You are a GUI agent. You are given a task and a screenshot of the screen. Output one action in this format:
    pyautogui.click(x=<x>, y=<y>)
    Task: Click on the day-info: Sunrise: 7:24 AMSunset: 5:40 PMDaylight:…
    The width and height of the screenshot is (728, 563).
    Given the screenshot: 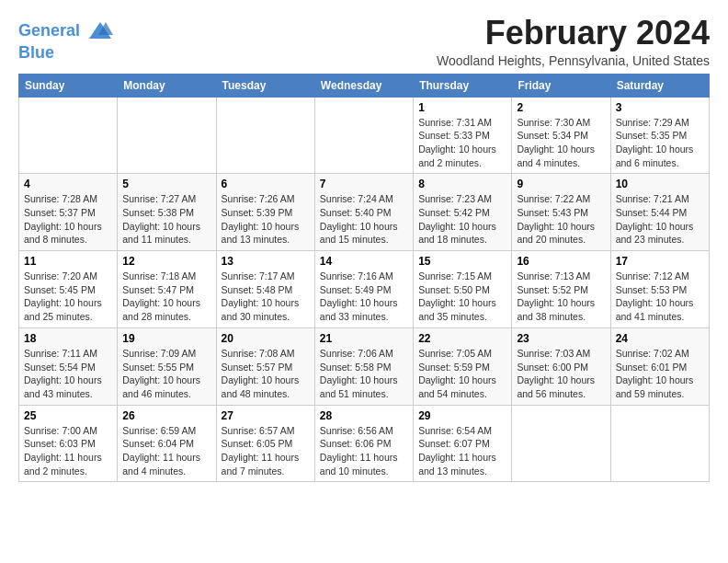 What is the action you would take?
    pyautogui.click(x=364, y=219)
    